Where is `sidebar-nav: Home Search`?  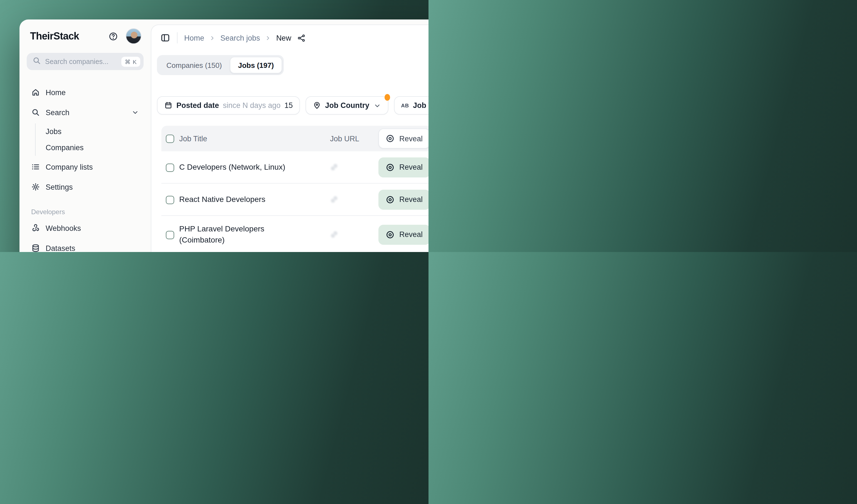
sidebar-nav: Home Search is located at coordinates (85, 102).